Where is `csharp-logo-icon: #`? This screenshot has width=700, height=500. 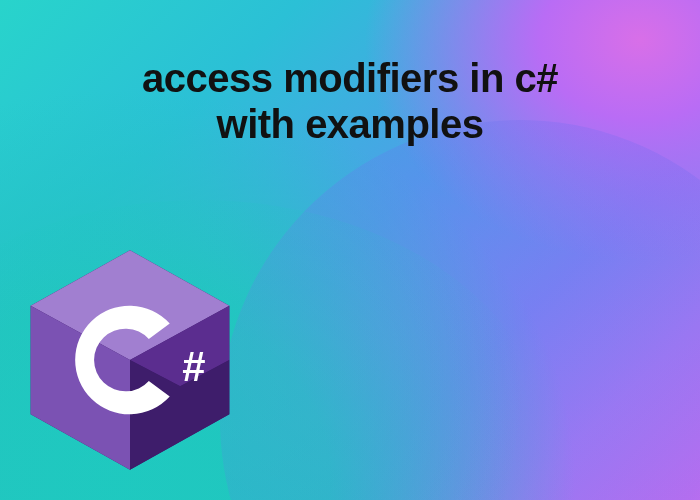
csharp-logo-icon: # is located at coordinates (130, 360).